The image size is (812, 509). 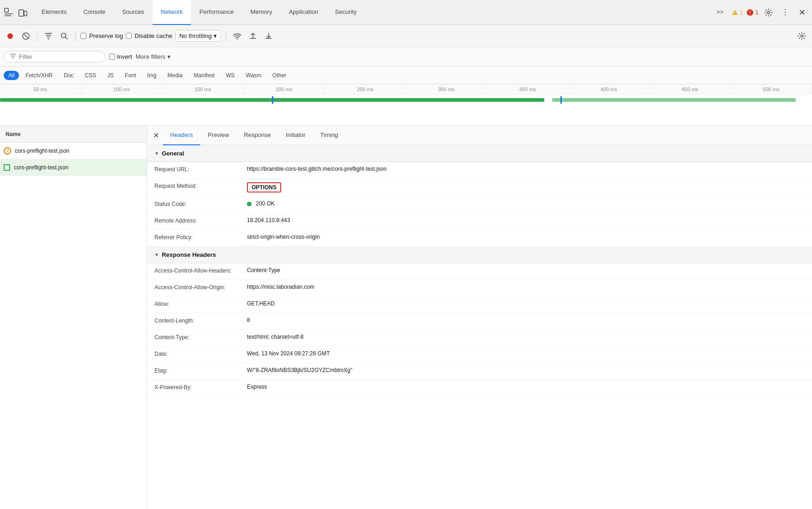 I want to click on close-devtools-icon: ✕, so click(x=802, y=12).